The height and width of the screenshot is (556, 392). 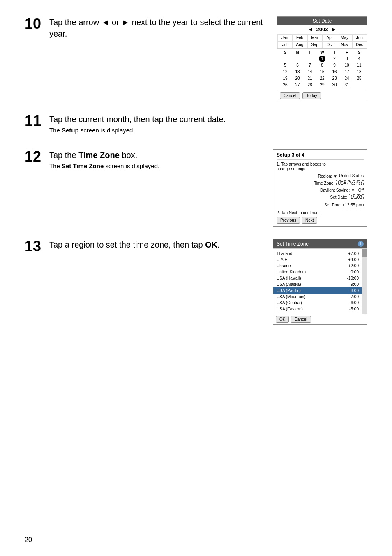 I want to click on settime-value: 12:55 pm, so click(x=353, y=205).